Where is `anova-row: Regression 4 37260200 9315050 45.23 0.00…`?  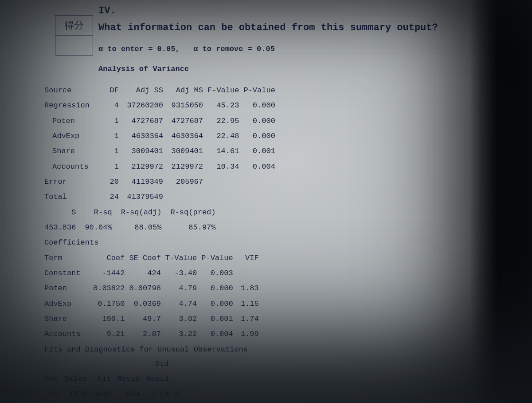 anova-row: Regression 4 37260200 9315050 45.23 0.00… is located at coordinates (162, 106).